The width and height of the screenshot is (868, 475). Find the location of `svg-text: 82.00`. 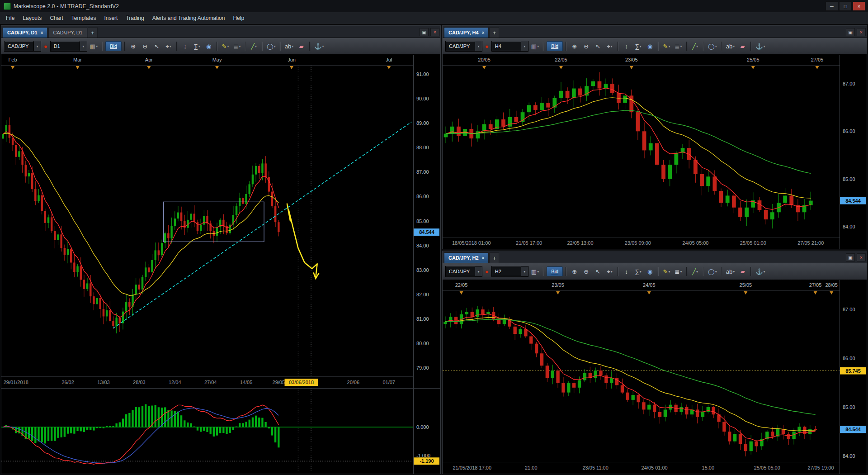

svg-text: 82.00 is located at coordinates (423, 294).